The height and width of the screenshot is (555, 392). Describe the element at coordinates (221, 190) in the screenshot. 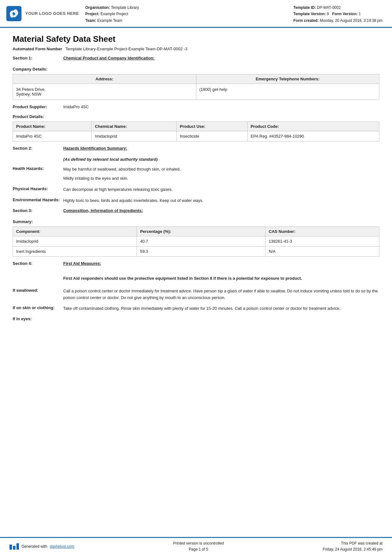

I see `physical-hazards-value: Can decompose at high temperatures relea…` at that location.